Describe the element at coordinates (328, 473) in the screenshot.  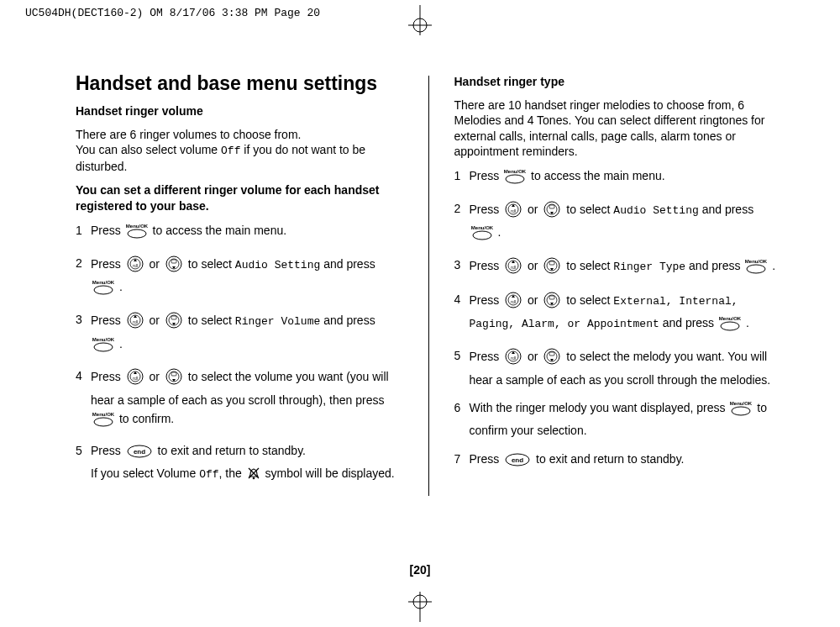
I see `text: symbol will be displayed.` at that location.